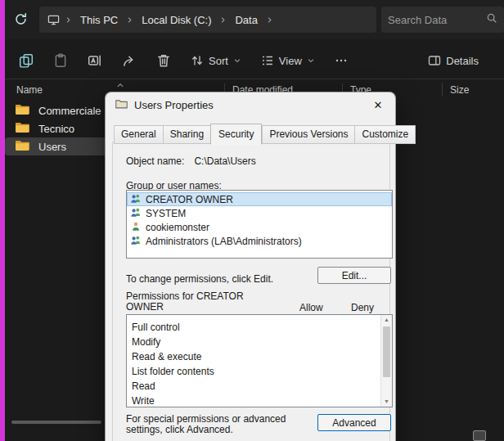 This screenshot has height=441, width=504. Describe the element at coordinates (70, 111) in the screenshot. I see `file-name: Commerciale` at that location.